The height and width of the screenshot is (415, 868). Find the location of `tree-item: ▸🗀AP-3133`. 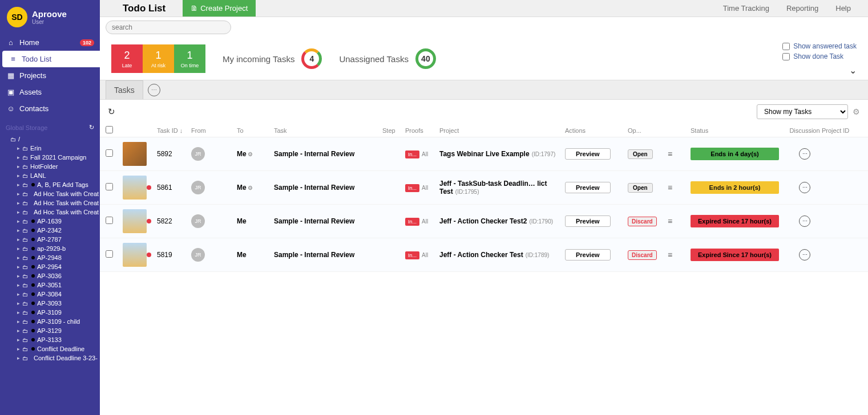

tree-item: ▸🗀AP-3133 is located at coordinates (50, 340).